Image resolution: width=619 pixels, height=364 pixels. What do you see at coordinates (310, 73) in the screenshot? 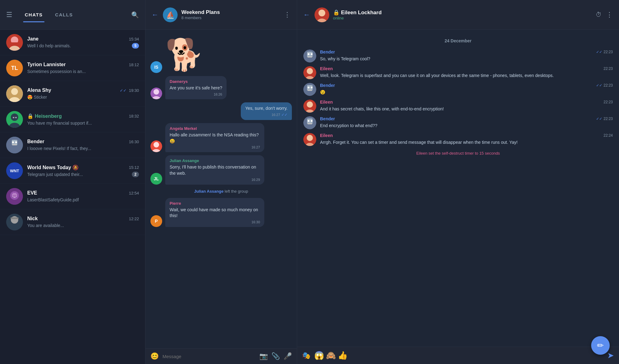
I see `r-msg-avatar-eileen1` at bounding box center [310, 73].